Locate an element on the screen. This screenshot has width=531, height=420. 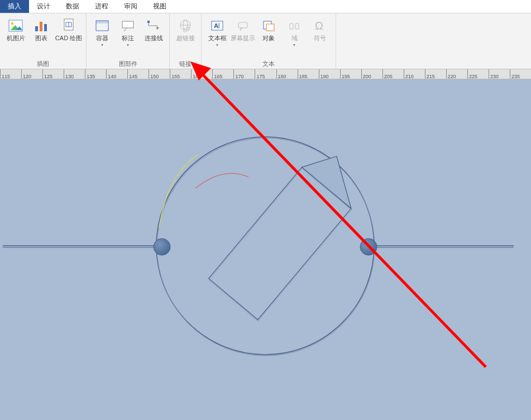
tab-review: 审阅 is located at coordinates (131, 7).